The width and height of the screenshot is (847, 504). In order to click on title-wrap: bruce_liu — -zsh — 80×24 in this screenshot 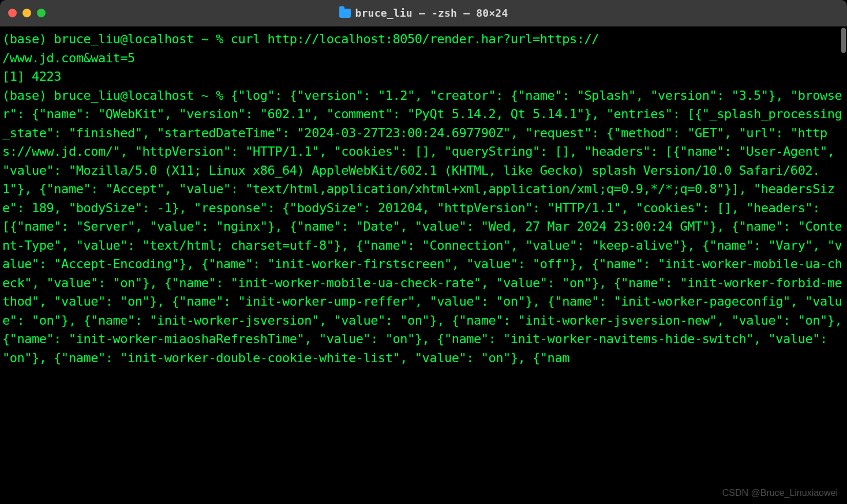, I will do `click(424, 13)`.